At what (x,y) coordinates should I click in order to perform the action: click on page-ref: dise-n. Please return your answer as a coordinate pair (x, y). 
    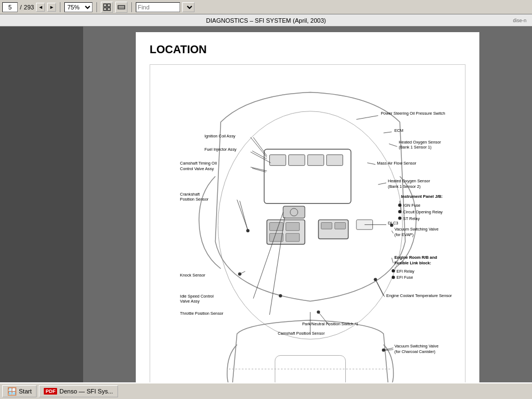
    Looking at the image, I should click on (520, 21).